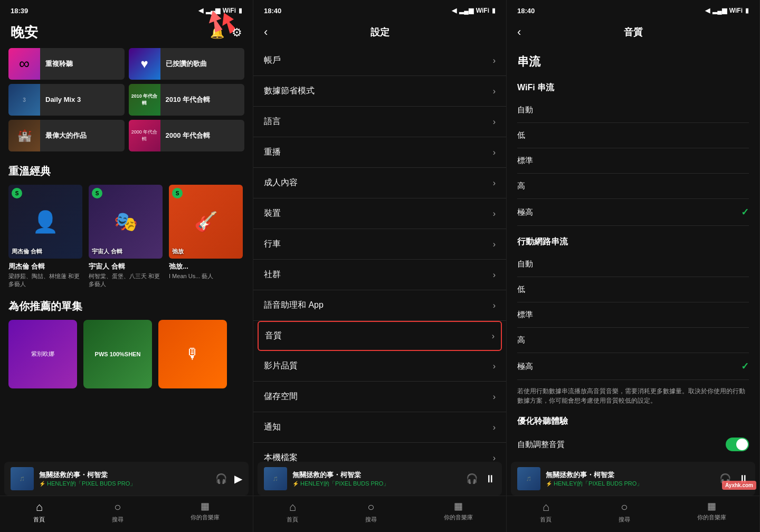 The height and width of the screenshot is (532, 760). What do you see at coordinates (66, 136) in the screenshot?
I see `greatest-label: 最偉大的作品` at bounding box center [66, 136].